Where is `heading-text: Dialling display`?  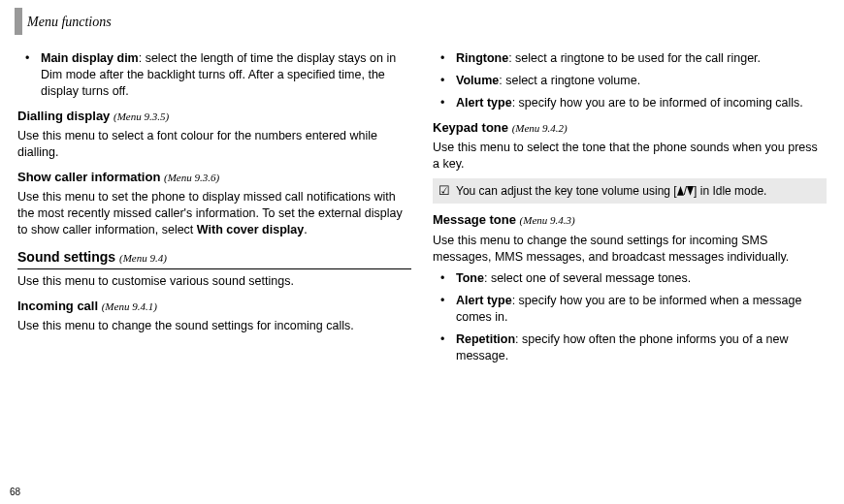 heading-text: Dialling display is located at coordinates (64, 116).